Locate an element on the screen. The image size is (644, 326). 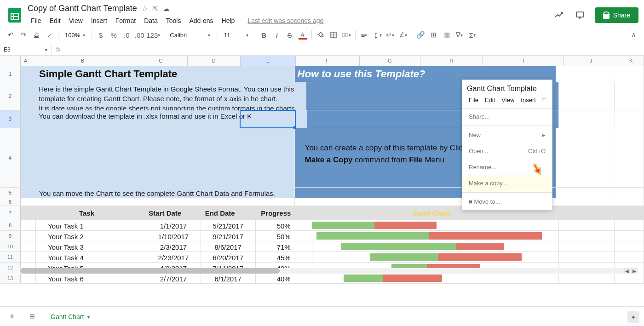
horizontal-scrollbar: ◀▶ is located at coordinates (329, 271).